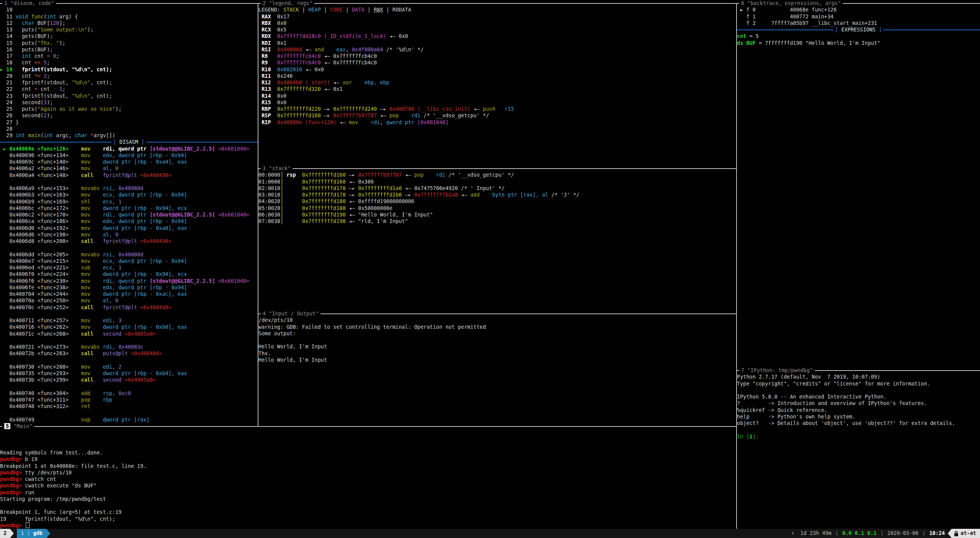 The height and width of the screenshot is (538, 980). I want to click on status-left: 2 1 ⟩ gdb, so click(25, 533).